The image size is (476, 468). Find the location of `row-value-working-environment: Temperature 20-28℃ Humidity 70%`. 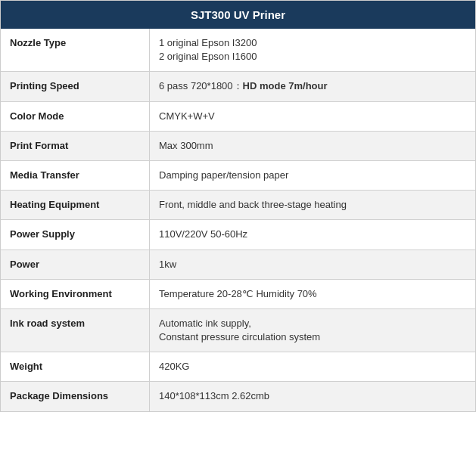

row-value-working-environment: Temperature 20-28℃ Humidity 70% is located at coordinates (313, 294).